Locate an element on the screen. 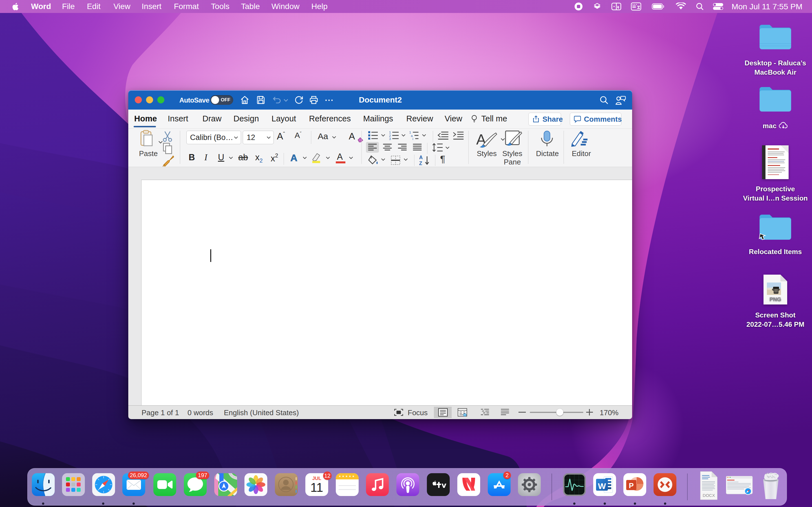 The height and width of the screenshot is (507, 812). svg-text: 2 is located at coordinates (390, 136).